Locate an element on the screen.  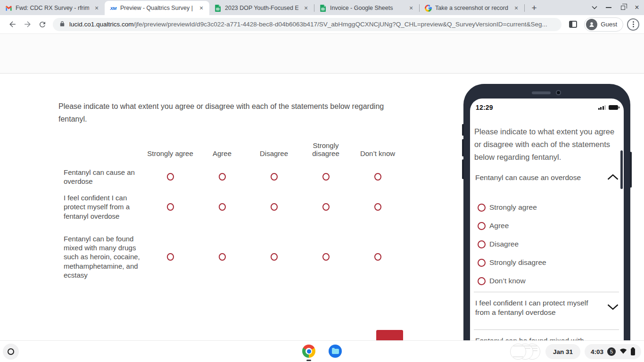
gmail-icon is located at coordinates (8, 8).